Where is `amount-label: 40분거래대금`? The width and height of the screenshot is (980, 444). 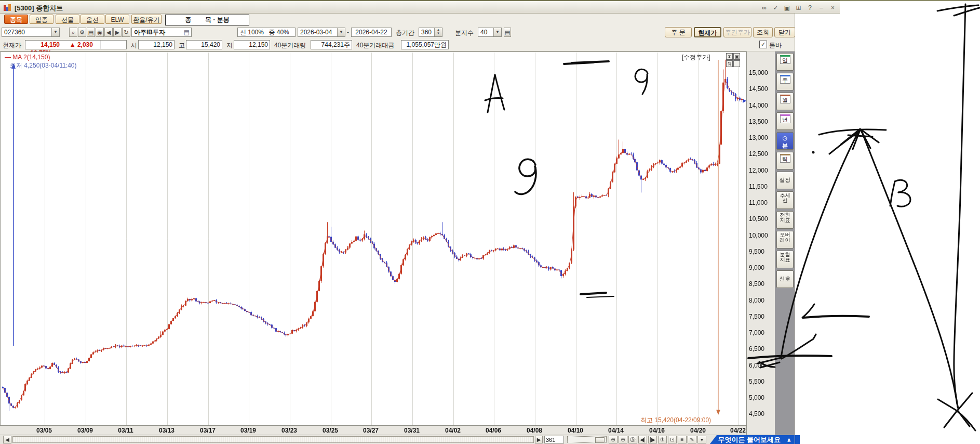
amount-label: 40분거래대금 is located at coordinates (375, 46).